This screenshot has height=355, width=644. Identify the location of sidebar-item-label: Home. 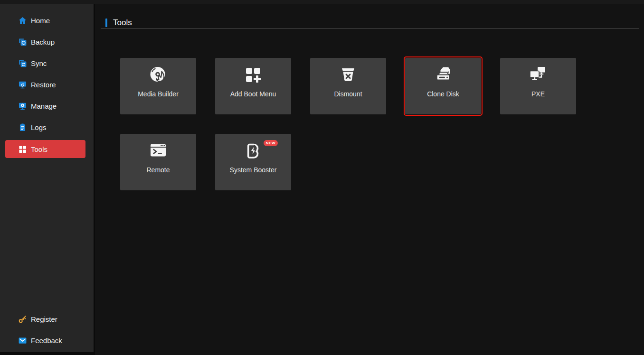
(40, 21).